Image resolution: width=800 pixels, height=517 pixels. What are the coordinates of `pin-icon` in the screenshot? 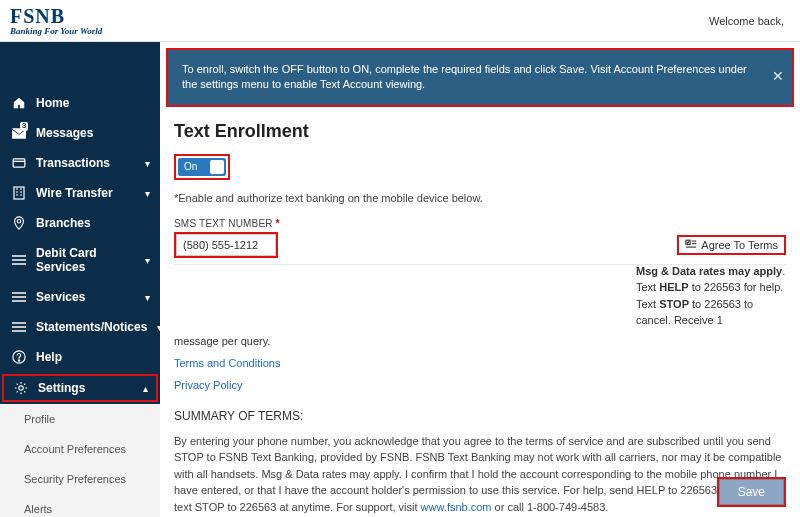 It's located at (19, 223).